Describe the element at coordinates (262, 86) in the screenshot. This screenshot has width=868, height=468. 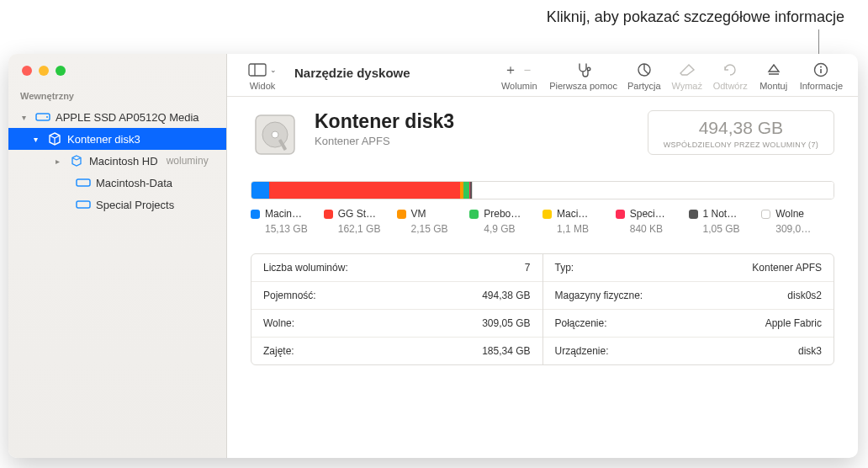
I see `toolbar-label: Widok` at that location.